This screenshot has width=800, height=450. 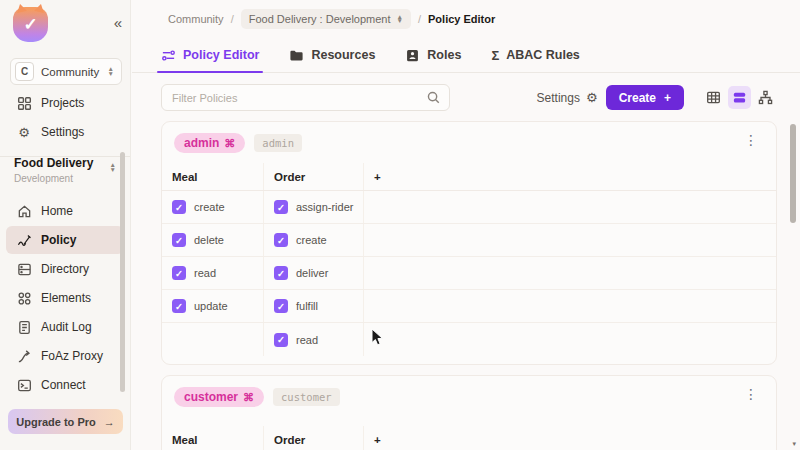 I want to click on breadcrumb-project-env-selector: Food Delivery : Development ▲▼, so click(x=326, y=19).